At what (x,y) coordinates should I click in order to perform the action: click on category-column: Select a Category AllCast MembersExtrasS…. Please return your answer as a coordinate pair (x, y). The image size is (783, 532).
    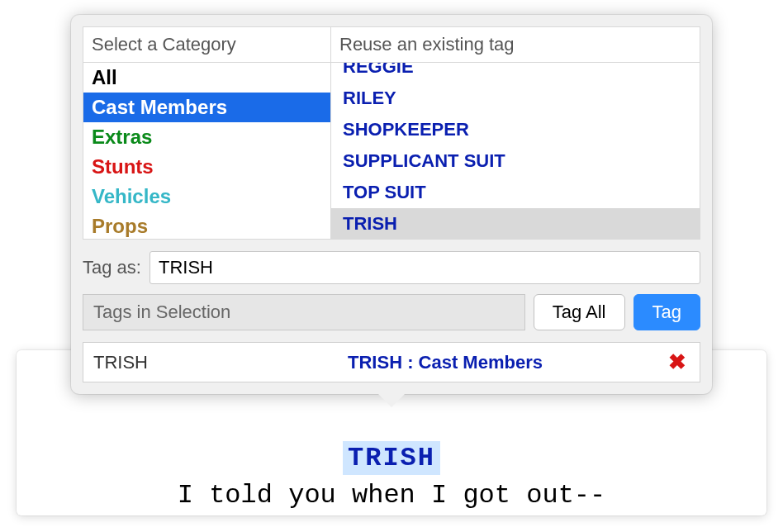
    Looking at the image, I should click on (207, 133).